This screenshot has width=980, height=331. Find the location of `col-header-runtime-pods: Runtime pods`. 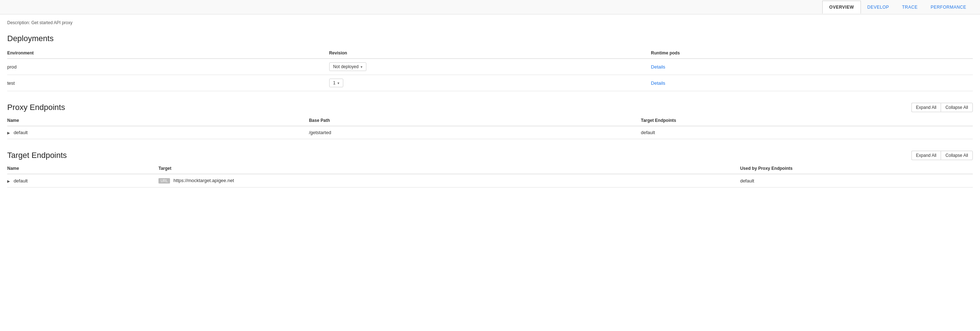

col-header-runtime-pods: Runtime pods is located at coordinates (812, 53).